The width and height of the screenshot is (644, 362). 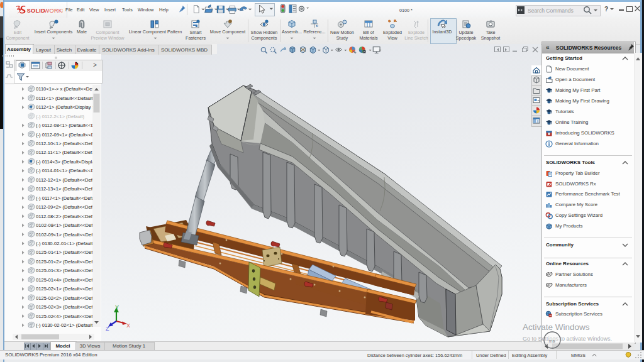 I want to click on svg-text: 0125-01<1> (Default<<Defa, so click(x=65, y=253).